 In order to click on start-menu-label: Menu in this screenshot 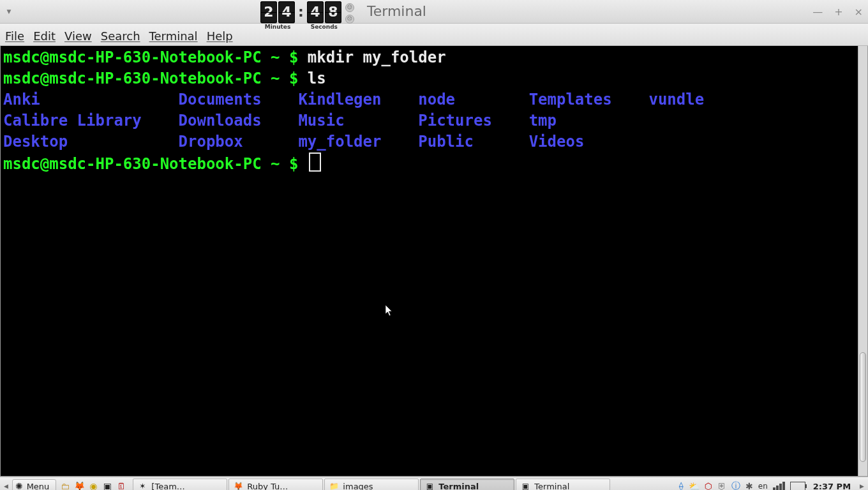, I will do `click(38, 486)`.